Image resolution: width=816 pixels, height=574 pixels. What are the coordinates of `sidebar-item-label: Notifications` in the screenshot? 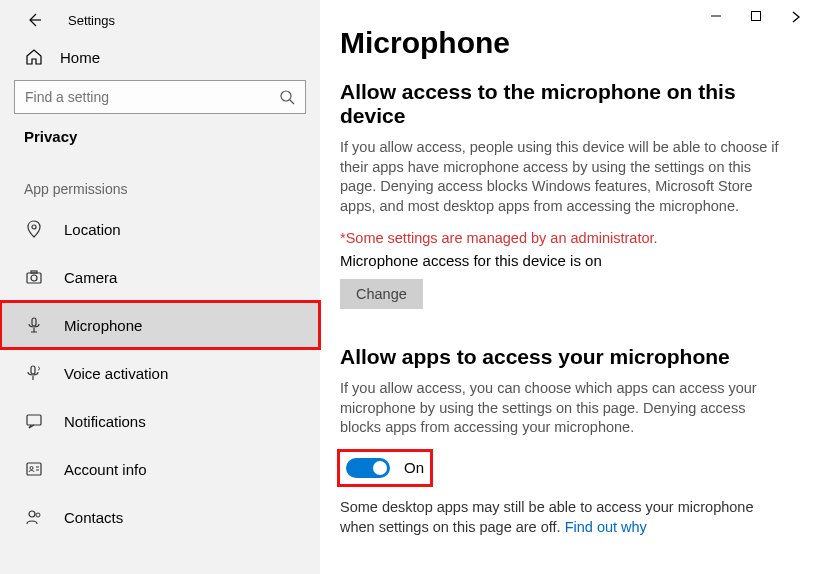 It's located at (105, 422).